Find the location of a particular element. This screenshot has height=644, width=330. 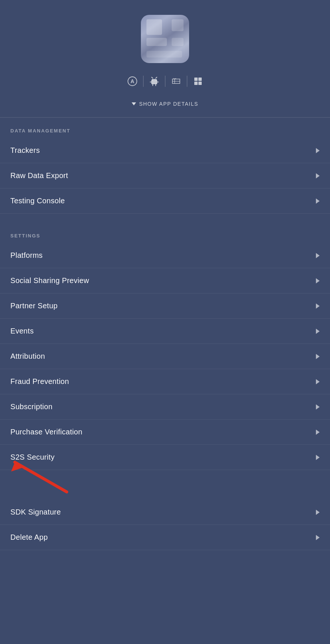

testing-console-item: Testing Console is located at coordinates (165, 201).